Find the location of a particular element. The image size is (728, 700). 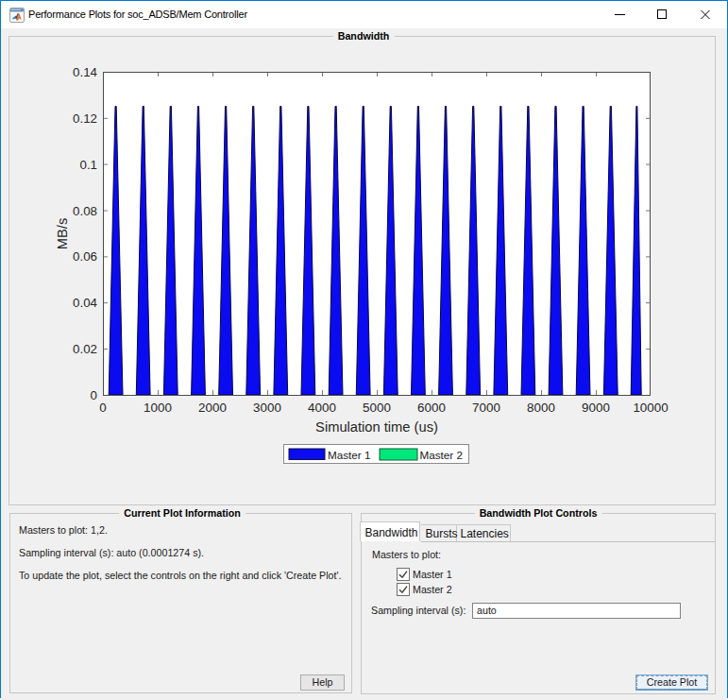

svg-text: 8000 is located at coordinates (541, 408).